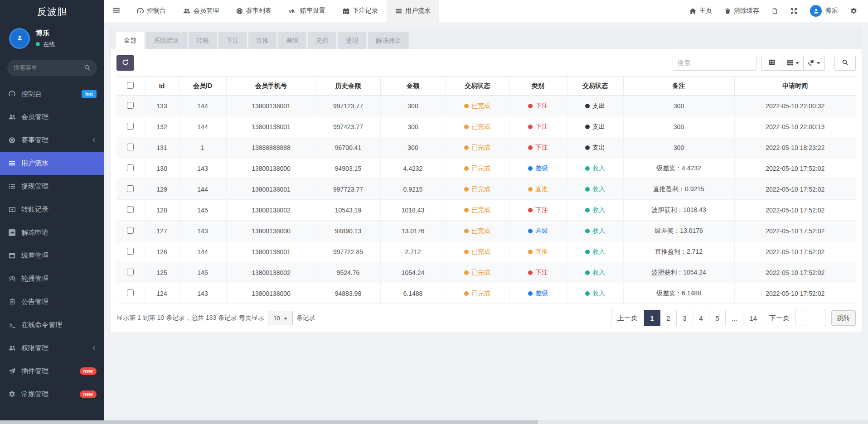 This screenshot has height=424, width=868. What do you see at coordinates (701, 318) in the screenshot?
I see `page-button-4: 4` at bounding box center [701, 318].